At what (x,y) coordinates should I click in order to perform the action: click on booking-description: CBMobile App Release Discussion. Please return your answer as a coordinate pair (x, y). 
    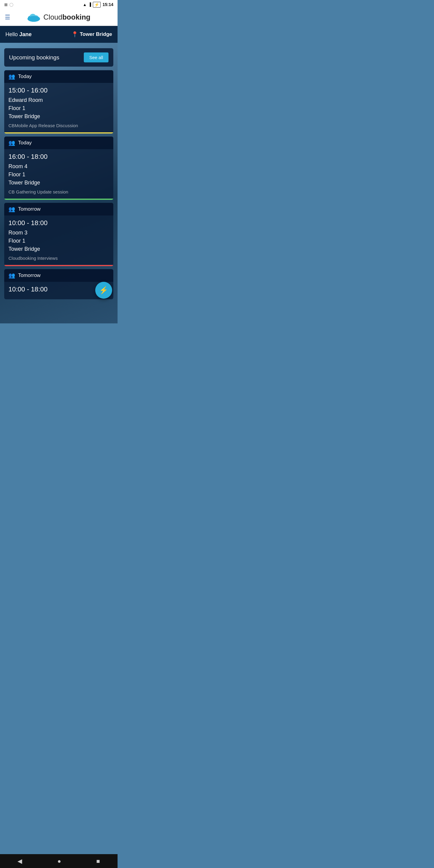
    Looking at the image, I should click on (59, 125).